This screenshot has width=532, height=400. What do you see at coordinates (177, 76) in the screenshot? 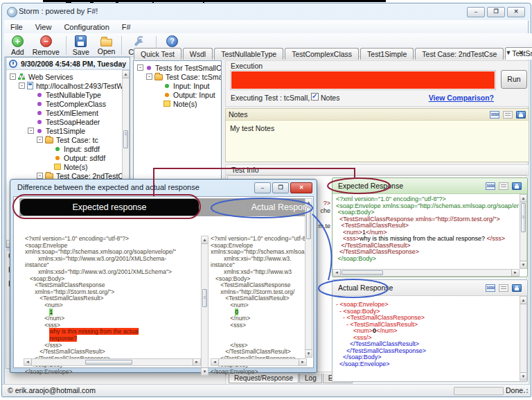
I see `tree-item-test-case-tcsmall: -Test Case: tcSmall` at bounding box center [177, 76].